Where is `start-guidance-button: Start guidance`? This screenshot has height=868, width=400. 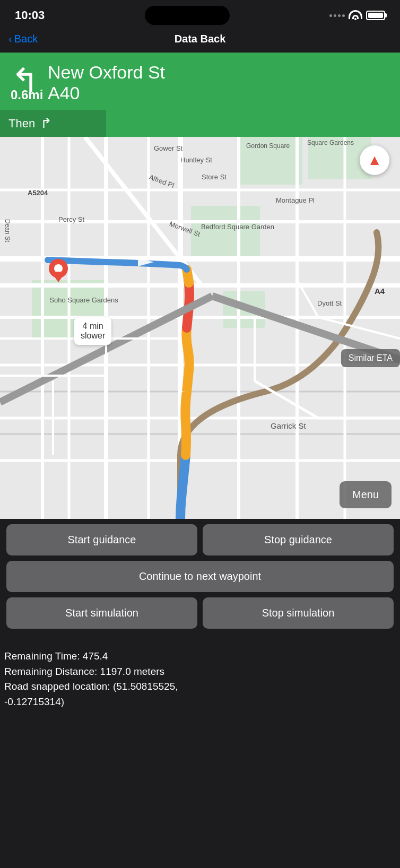 start-guidance-button: Start guidance is located at coordinates (102, 540).